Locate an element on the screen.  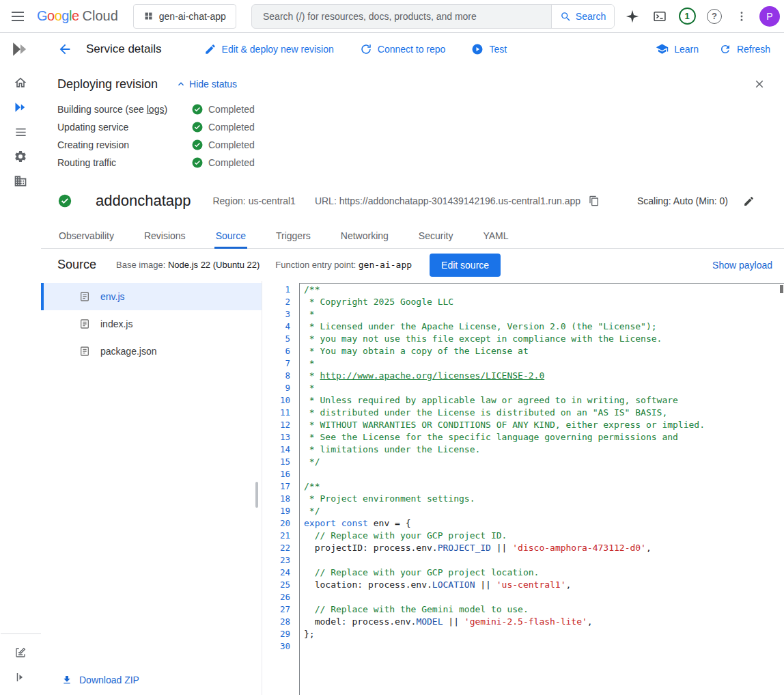
search-input is located at coordinates (402, 16).